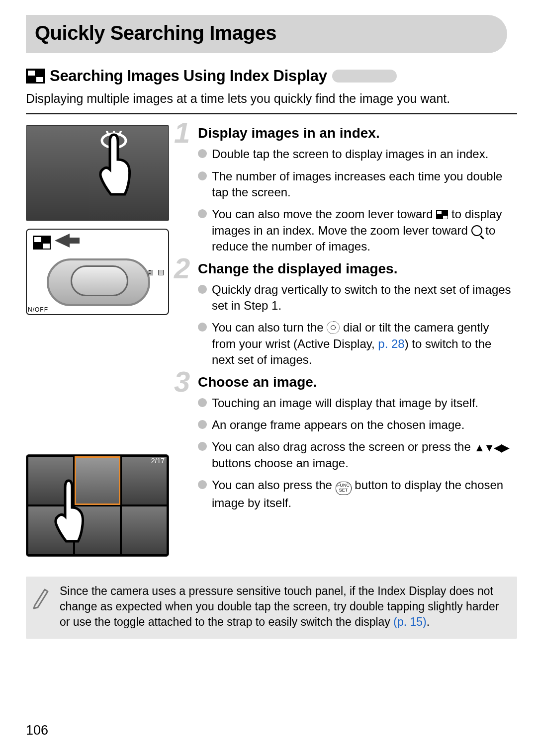 The image size is (537, 756). What do you see at coordinates (491, 447) in the screenshot?
I see `dpad-arrows-icon: ▲▼◀▶` at bounding box center [491, 447].